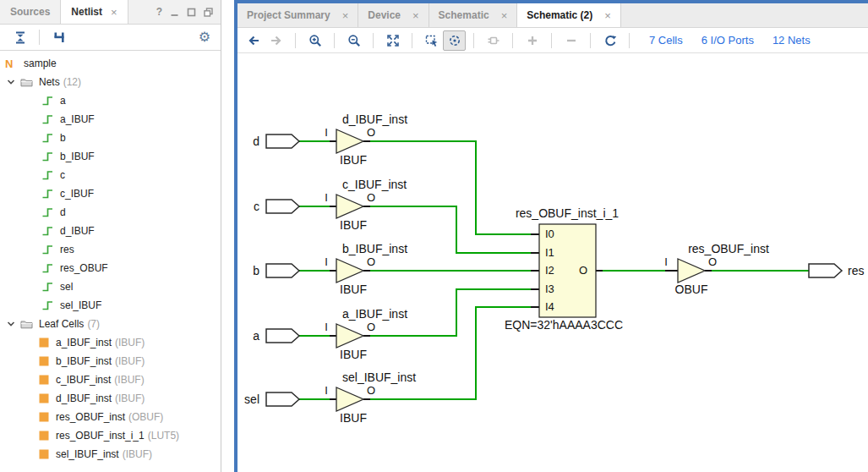 This screenshot has height=472, width=868. What do you see at coordinates (276, 336) in the screenshot?
I see `input-port-a: a` at bounding box center [276, 336].